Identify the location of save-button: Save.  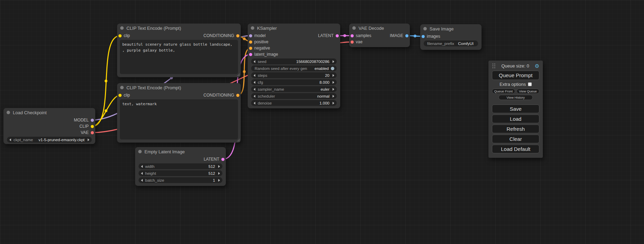
(515, 109).